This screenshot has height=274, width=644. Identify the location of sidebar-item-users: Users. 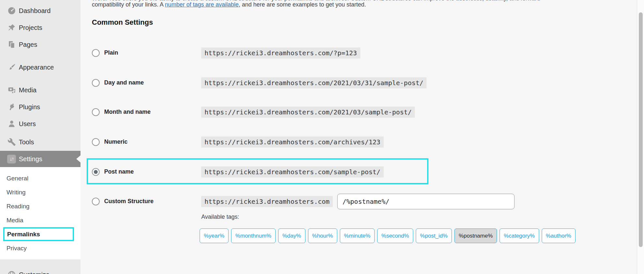
(40, 124).